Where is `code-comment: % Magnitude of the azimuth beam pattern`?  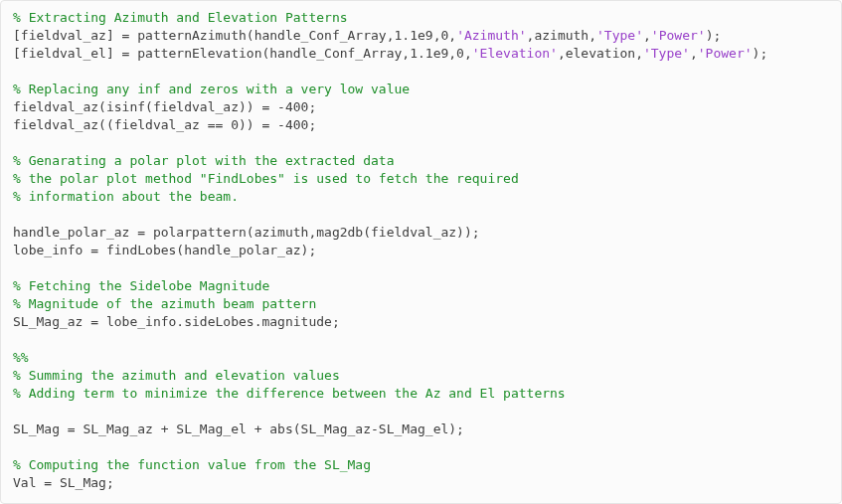
code-comment: % Magnitude of the azimuth beam pattern is located at coordinates (165, 304).